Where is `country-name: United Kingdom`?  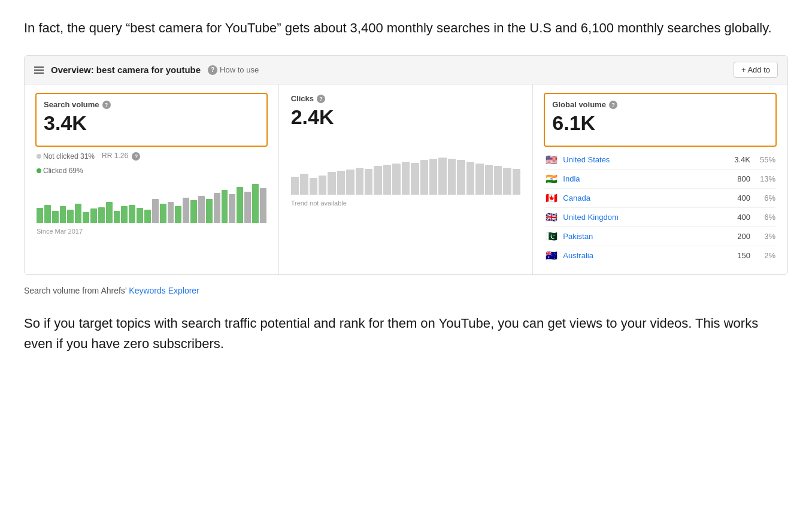
country-name: United Kingdom is located at coordinates (646, 217).